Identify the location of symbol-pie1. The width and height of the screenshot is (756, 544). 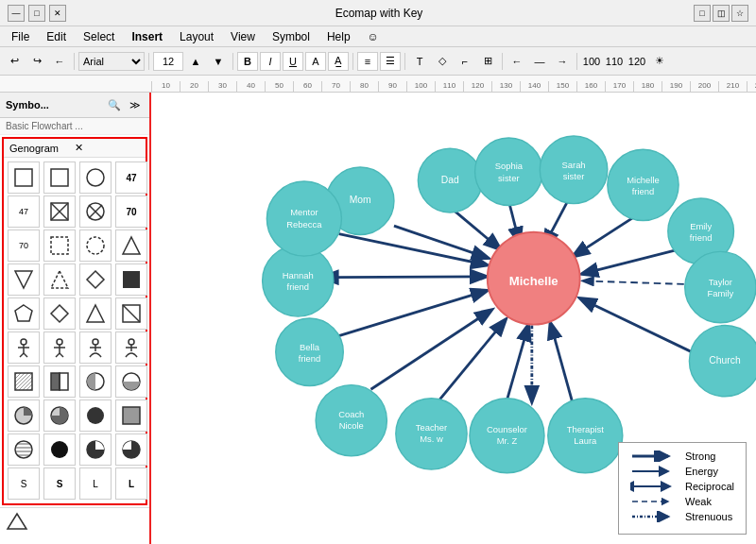
(24, 416).